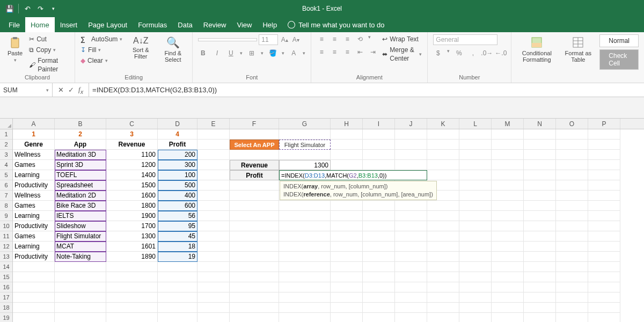 This screenshot has width=644, height=322. What do you see at coordinates (107, 25) in the screenshot?
I see `tab-pagelayout: Page Layout` at bounding box center [107, 25].